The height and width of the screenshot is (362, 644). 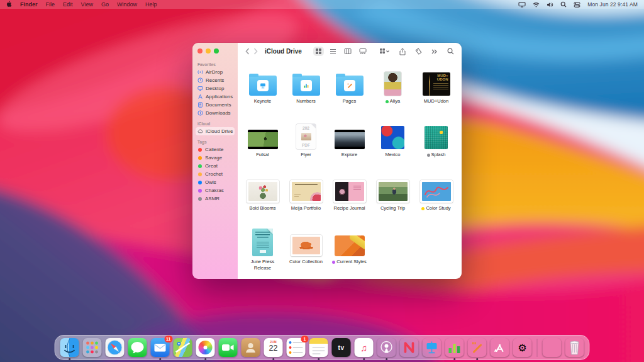 I want to click on dock-music: ♫, so click(x=364, y=348).